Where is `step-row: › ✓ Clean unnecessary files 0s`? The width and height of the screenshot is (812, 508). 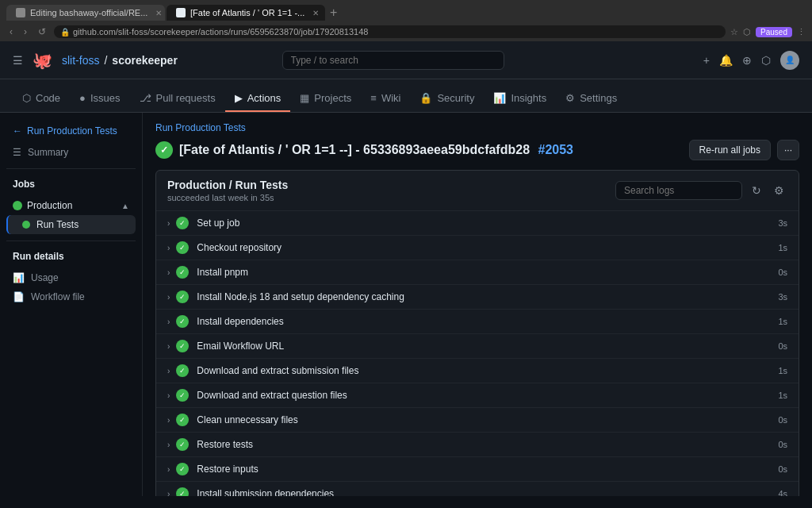 step-row: › ✓ Clean unnecessary files 0s is located at coordinates (477, 421).